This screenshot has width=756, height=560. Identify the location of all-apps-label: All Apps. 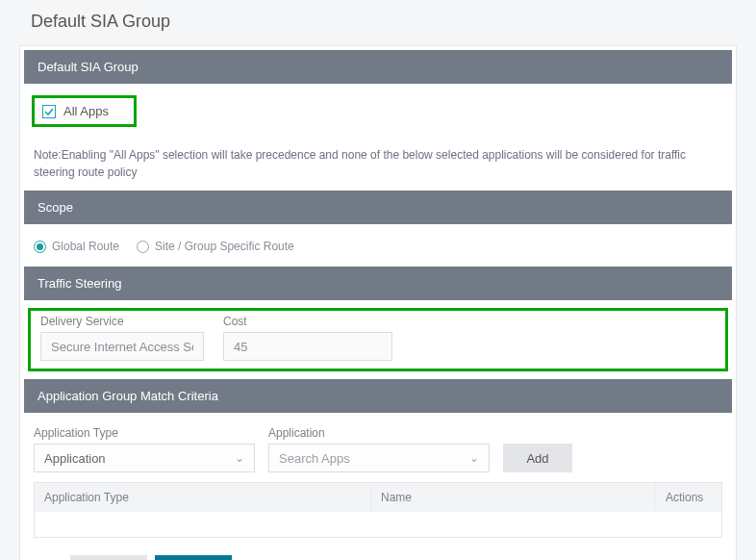
(87, 112).